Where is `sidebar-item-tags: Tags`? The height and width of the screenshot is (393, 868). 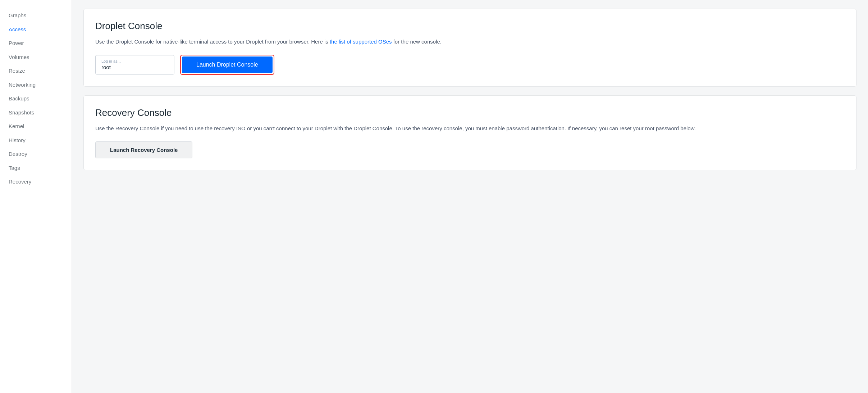
sidebar-item-tags: Tags is located at coordinates (36, 168).